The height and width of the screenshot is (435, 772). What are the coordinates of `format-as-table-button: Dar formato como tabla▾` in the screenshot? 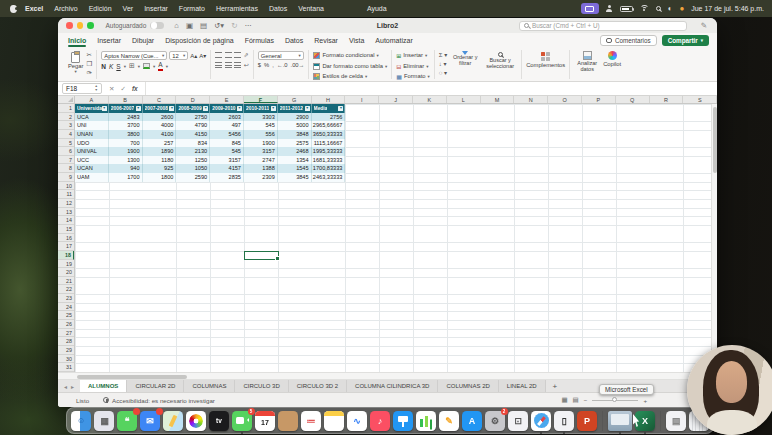 It's located at (350, 66).